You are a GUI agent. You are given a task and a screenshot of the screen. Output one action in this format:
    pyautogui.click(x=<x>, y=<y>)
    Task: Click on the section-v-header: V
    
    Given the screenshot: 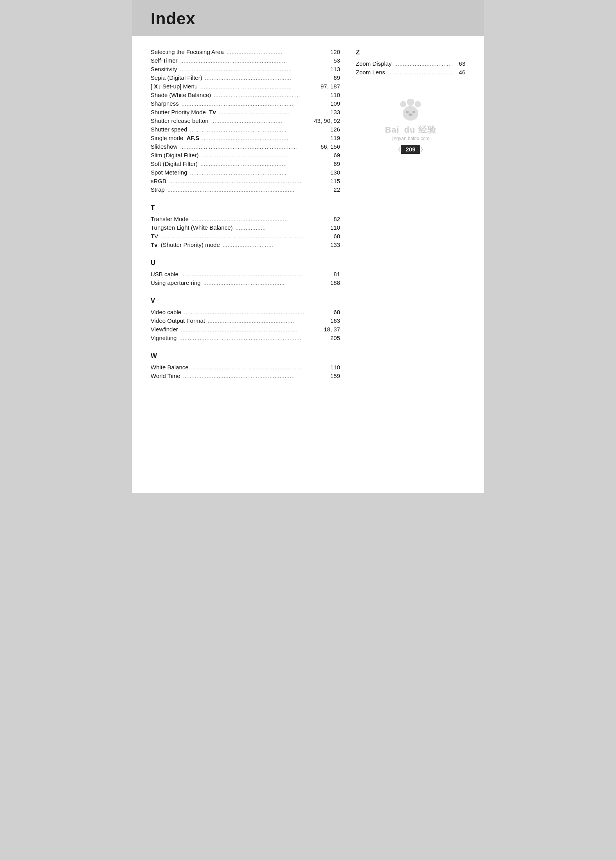 What is the action you would take?
    pyautogui.click(x=245, y=301)
    